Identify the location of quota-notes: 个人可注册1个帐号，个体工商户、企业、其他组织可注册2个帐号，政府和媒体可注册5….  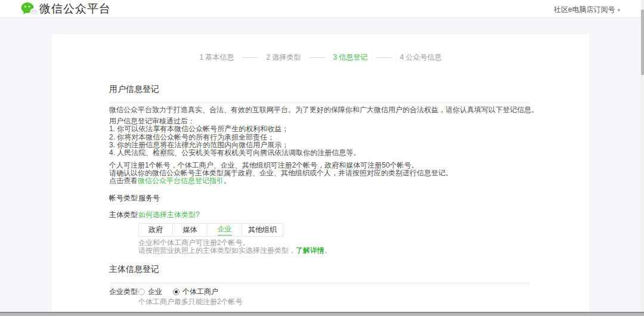
(324, 173).